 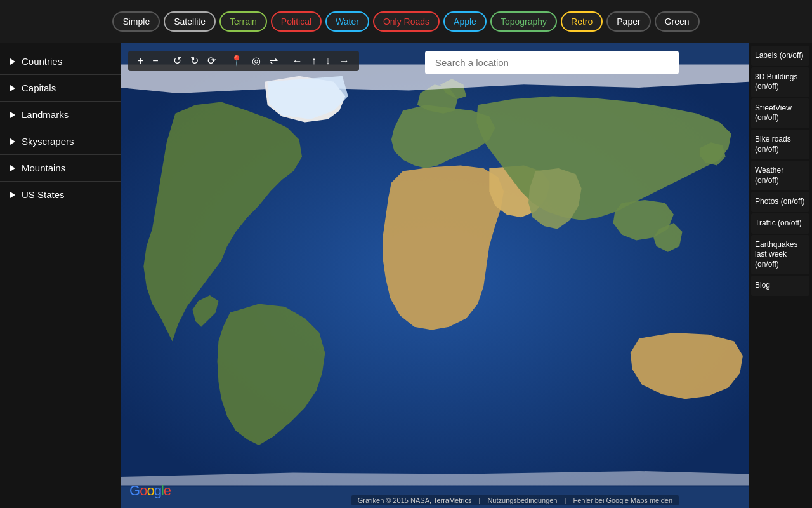 What do you see at coordinates (42, 61) in the screenshot?
I see `sidebar-item-label: Countries` at bounding box center [42, 61].